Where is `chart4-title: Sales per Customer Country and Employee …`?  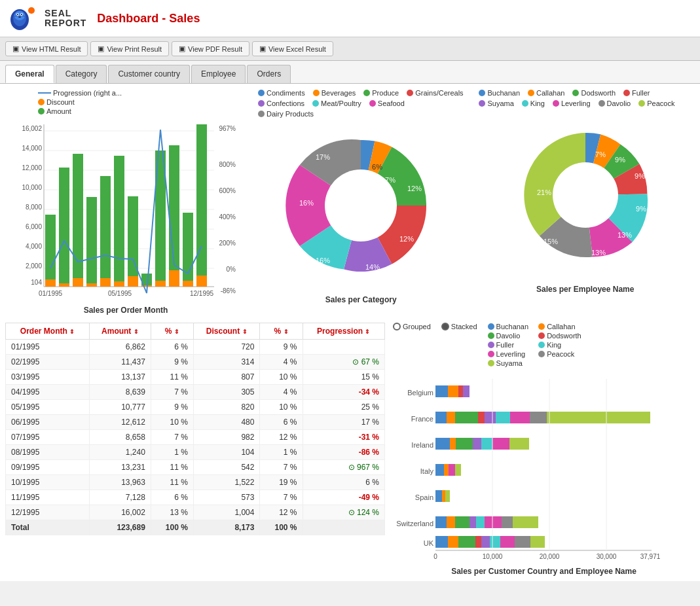
chart4-title: Sales per Customer Country and Employee … is located at coordinates (543, 571).